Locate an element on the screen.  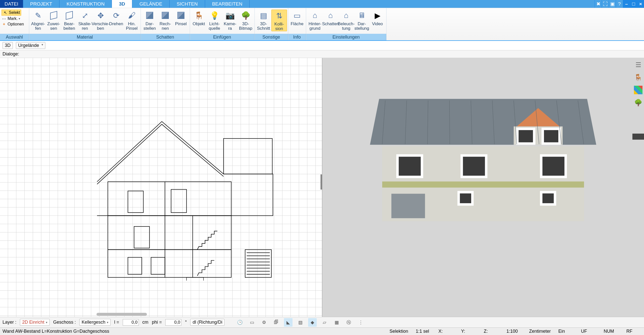
group-label-einfuegen: Einfügen is located at coordinates (222, 37).